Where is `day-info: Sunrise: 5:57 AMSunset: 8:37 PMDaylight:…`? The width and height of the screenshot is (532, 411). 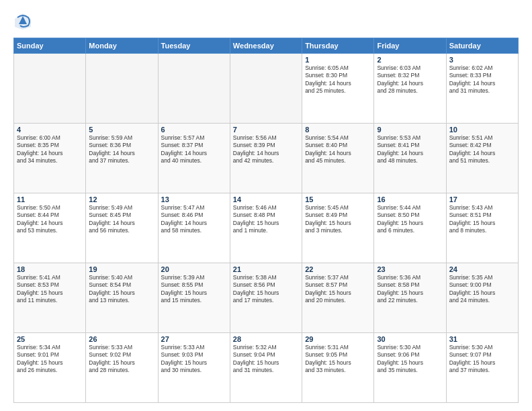
day-info: Sunrise: 5:57 AMSunset: 8:37 PMDaylight:… is located at coordinates (194, 150).